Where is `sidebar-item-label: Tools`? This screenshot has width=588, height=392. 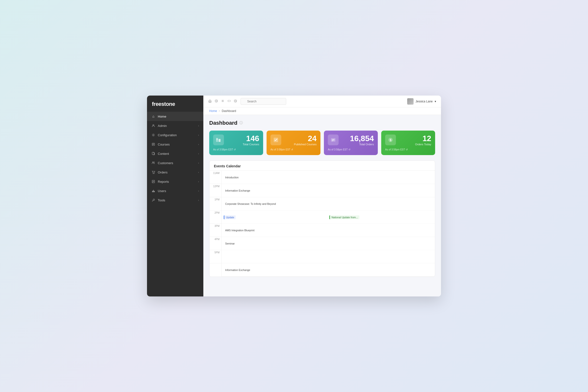 sidebar-item-label: Tools is located at coordinates (162, 200).